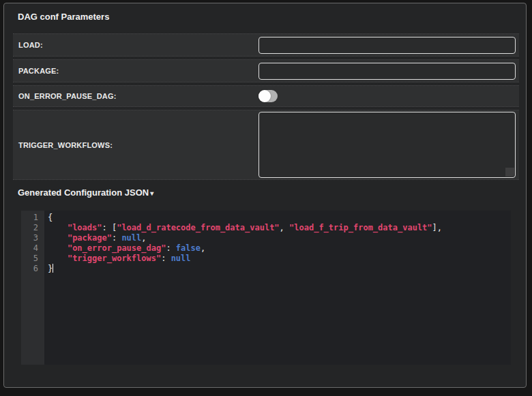 Image resolution: width=532 pixels, height=396 pixels. What do you see at coordinates (265, 96) in the screenshot?
I see `toggle-knob-icon` at bounding box center [265, 96].